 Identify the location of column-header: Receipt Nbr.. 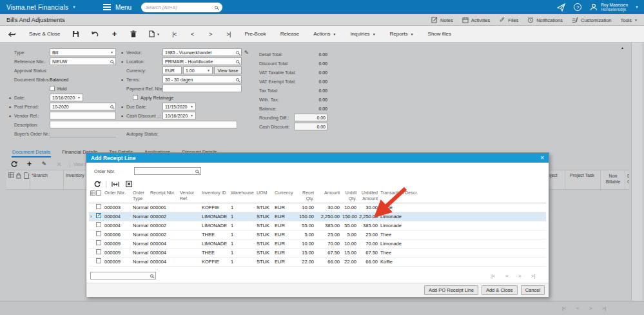
(164, 196).